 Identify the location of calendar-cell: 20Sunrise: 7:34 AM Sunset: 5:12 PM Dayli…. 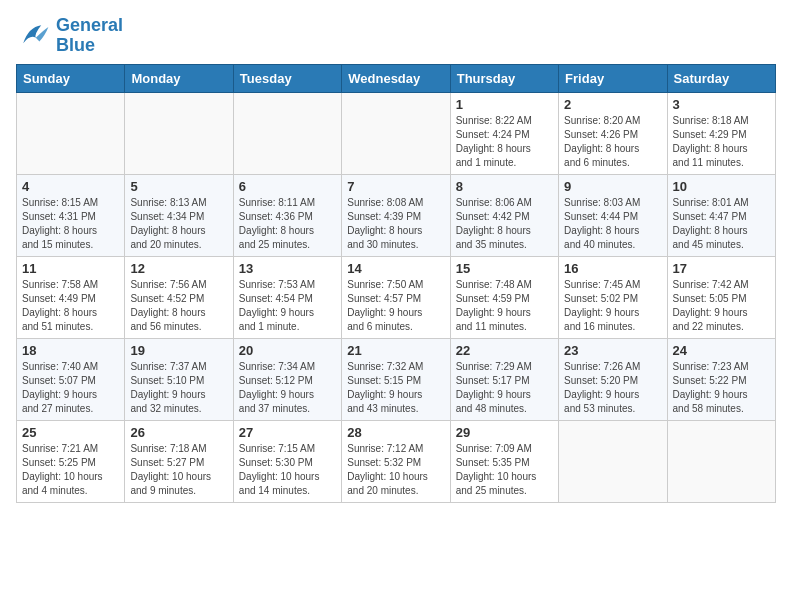
(287, 379).